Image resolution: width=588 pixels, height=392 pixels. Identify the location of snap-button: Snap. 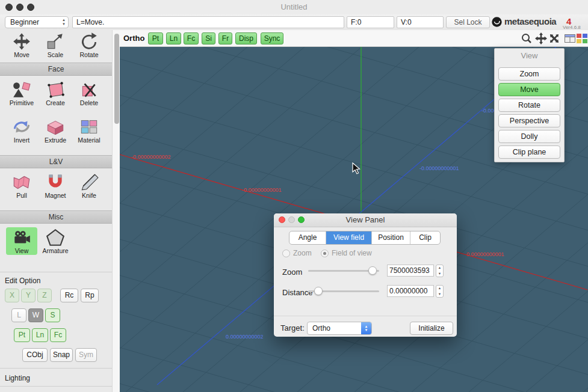
(61, 355).